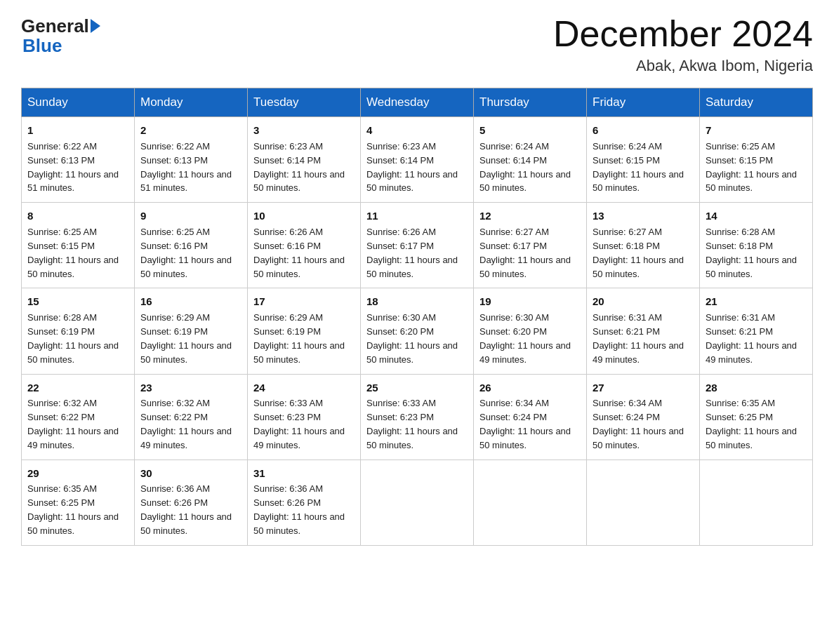 This screenshot has height=644, width=834. I want to click on day-number: 25, so click(417, 388).